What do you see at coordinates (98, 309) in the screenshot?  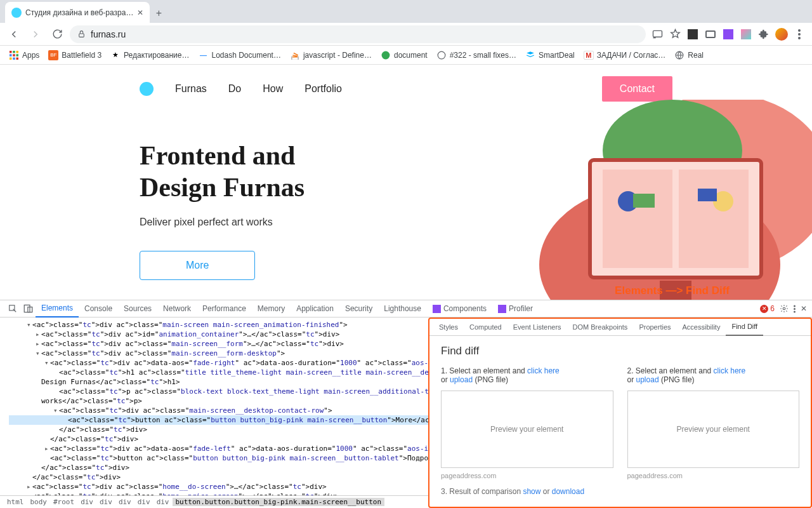 I see `devtools-tab-console: Console` at bounding box center [98, 309].